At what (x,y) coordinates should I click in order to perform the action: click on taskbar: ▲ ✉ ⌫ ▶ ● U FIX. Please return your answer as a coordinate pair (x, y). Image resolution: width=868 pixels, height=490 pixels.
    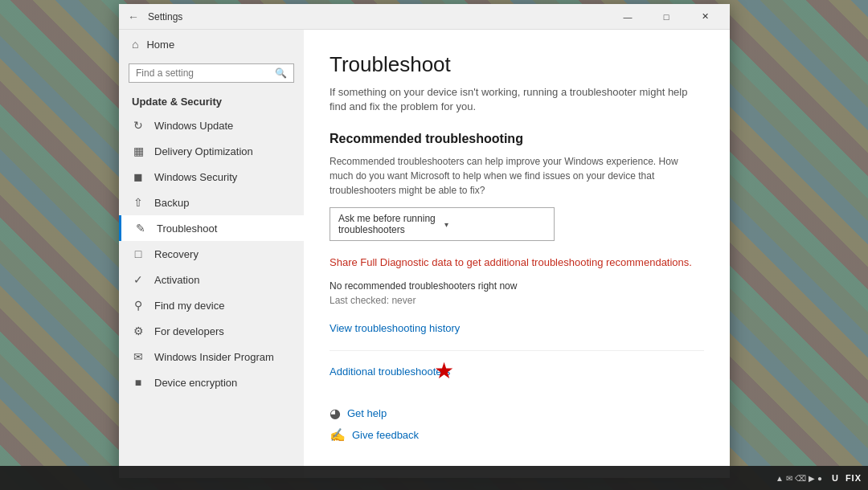
    Looking at the image, I should click on (434, 478).